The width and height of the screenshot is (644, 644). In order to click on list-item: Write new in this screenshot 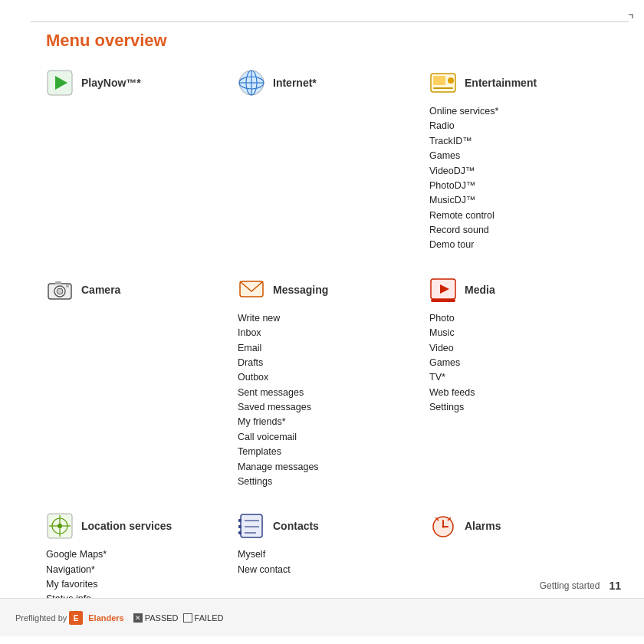, I will do `click(330, 319)`.